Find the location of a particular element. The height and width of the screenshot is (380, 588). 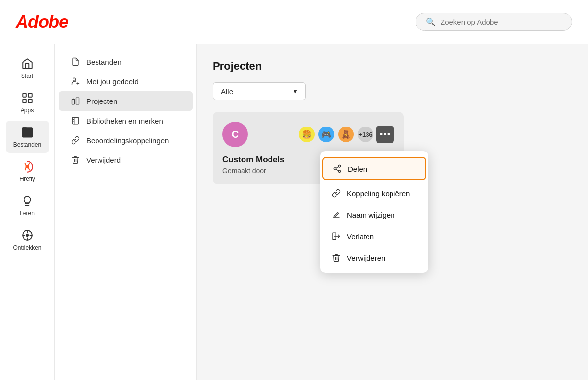

library-icon is located at coordinates (75, 121).